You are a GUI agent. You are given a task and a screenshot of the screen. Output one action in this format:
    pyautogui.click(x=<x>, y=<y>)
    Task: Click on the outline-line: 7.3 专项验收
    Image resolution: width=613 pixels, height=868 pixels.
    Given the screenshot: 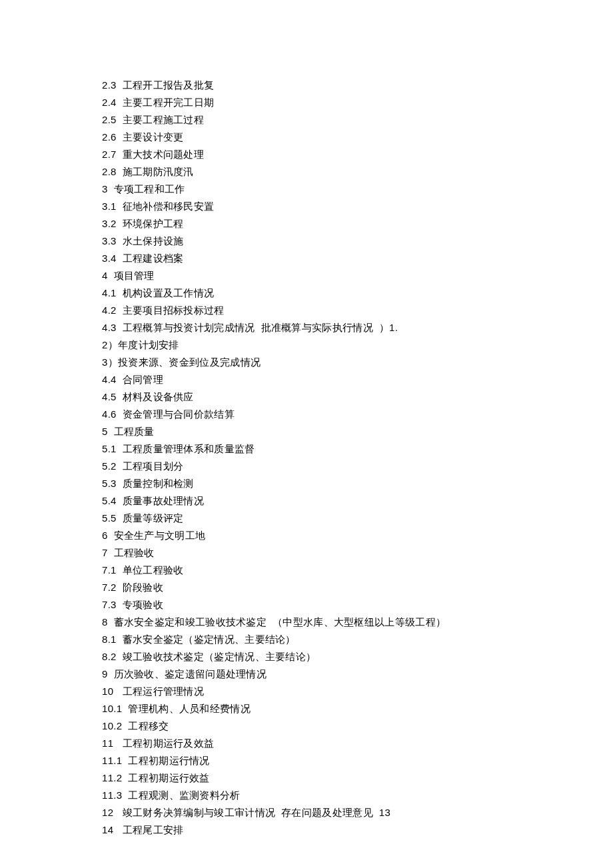 What is the action you would take?
    pyautogui.click(x=357, y=605)
    